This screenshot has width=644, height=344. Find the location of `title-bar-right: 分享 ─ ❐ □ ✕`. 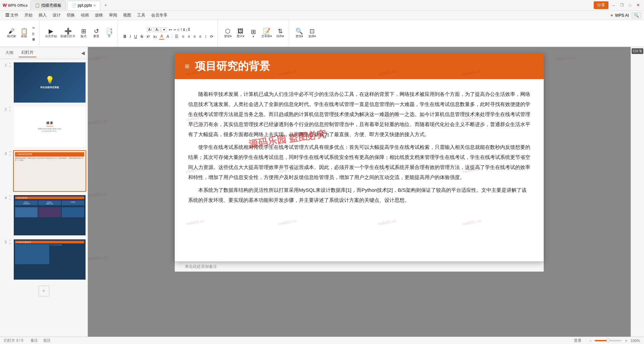

title-bar-right: 分享 ─ ❐ □ ✕ is located at coordinates (618, 5).